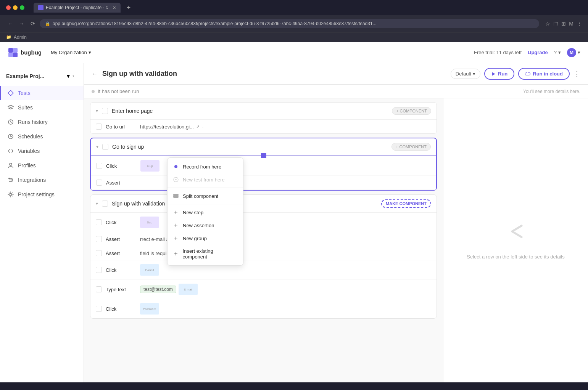 The height and width of the screenshot is (390, 588). Describe the element at coordinates (571, 24) in the screenshot. I see `profile-icon: M` at that location.